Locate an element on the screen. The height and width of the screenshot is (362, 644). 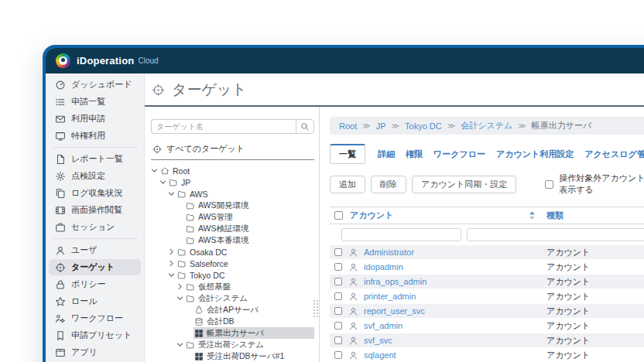
breadcrumb-link: 会計システム is located at coordinates (486, 125).